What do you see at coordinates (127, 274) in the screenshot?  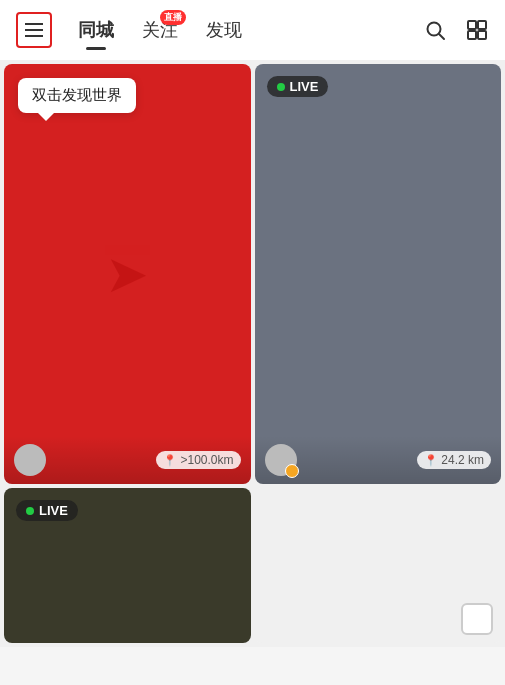 I see `arrow-icon: ➤` at bounding box center [127, 274].